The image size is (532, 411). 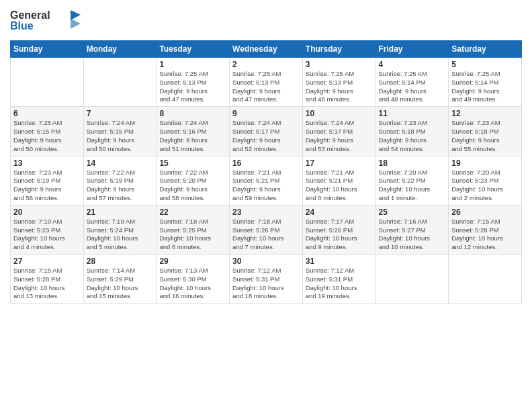 What do you see at coordinates (266, 230) in the screenshot?
I see `calendar-week-row: 20Sunrise: 7:19 AMSunset: 5:23 PMDayligh…` at bounding box center [266, 230].